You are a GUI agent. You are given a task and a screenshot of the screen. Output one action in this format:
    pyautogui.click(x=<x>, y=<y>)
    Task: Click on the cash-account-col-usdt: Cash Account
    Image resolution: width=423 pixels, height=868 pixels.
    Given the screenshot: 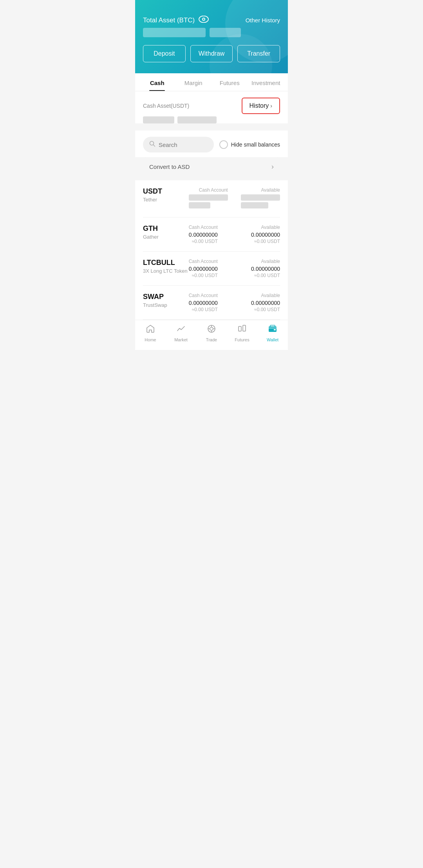 What is the action you would take?
    pyautogui.click(x=208, y=199)
    